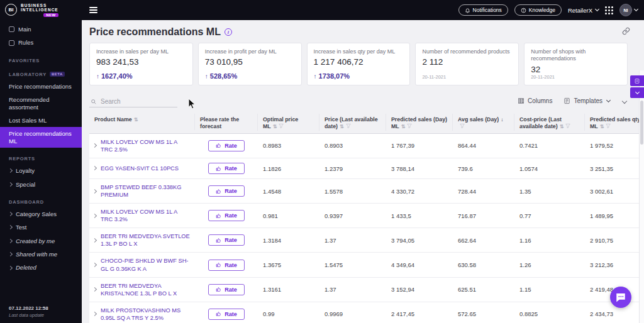 The height and width of the screenshot is (323, 644). I want to click on product-name: EGG YASEN-SVIT C1 10PCS, so click(140, 168).